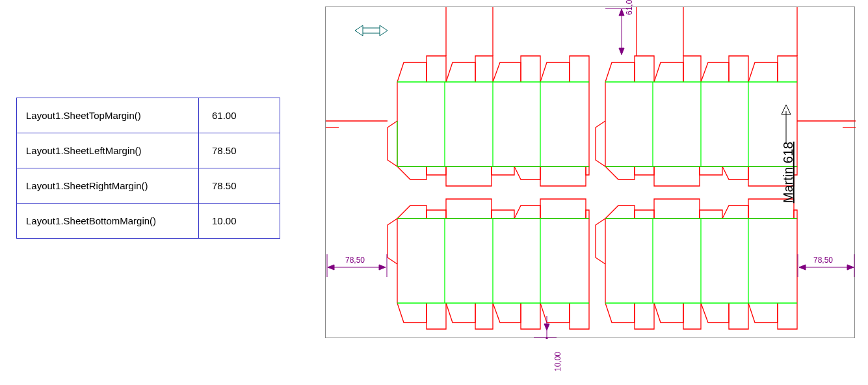  Describe the element at coordinates (823, 260) in the screenshot. I see `dimension-right: 78,50` at that location.